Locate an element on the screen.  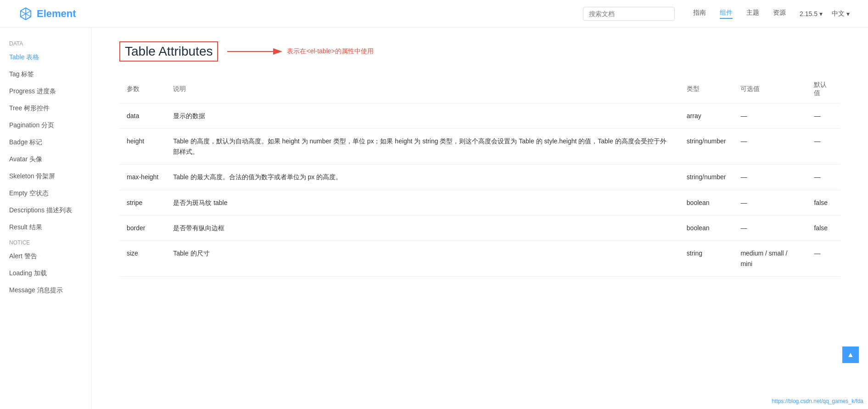
sidebar-item-pagination: Pagination 分页 is located at coordinates (46, 125).